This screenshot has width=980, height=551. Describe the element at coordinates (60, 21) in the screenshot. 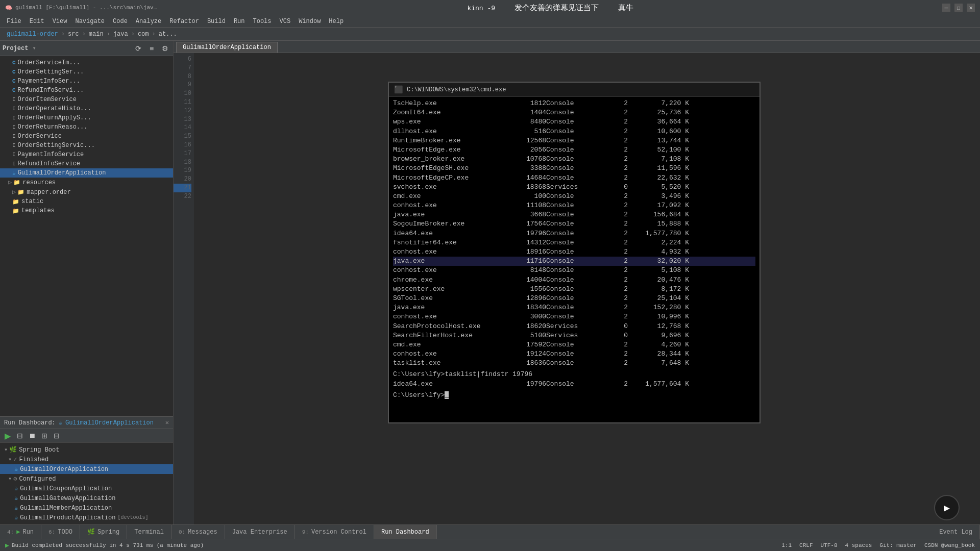

I see `menu-view: View` at that location.